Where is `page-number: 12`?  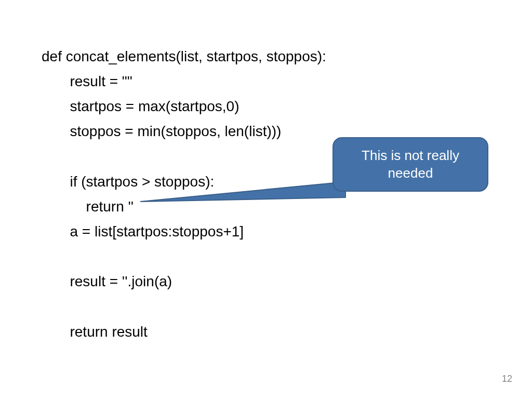
page-number: 12 is located at coordinates (507, 379).